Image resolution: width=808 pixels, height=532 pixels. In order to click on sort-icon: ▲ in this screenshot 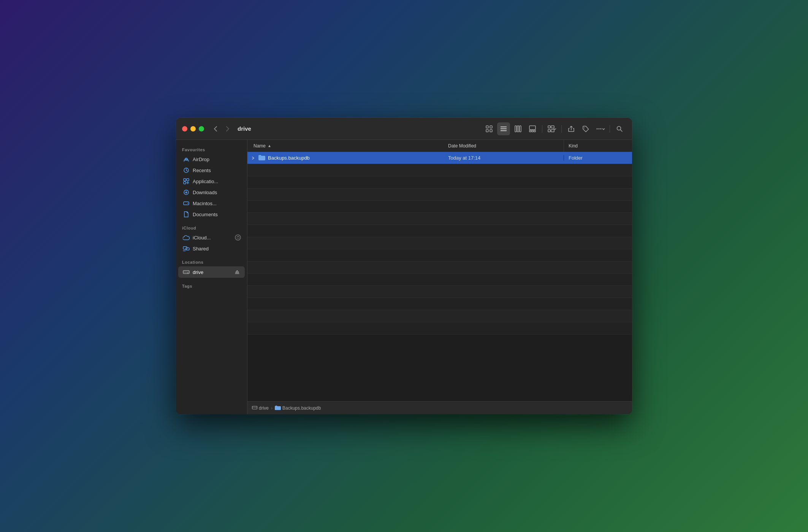, I will do `click(269, 146)`.